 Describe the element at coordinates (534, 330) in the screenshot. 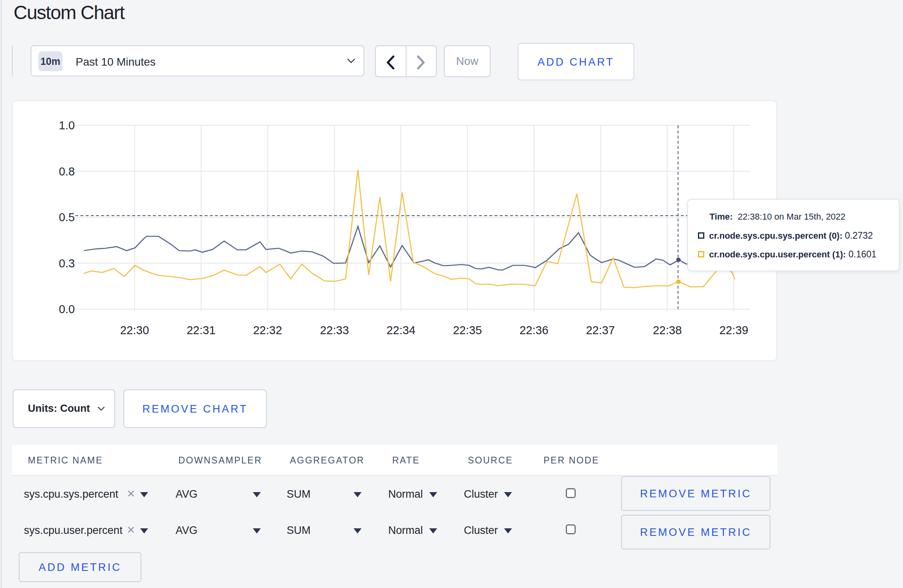

I see `svg-text: 22:36` at that location.